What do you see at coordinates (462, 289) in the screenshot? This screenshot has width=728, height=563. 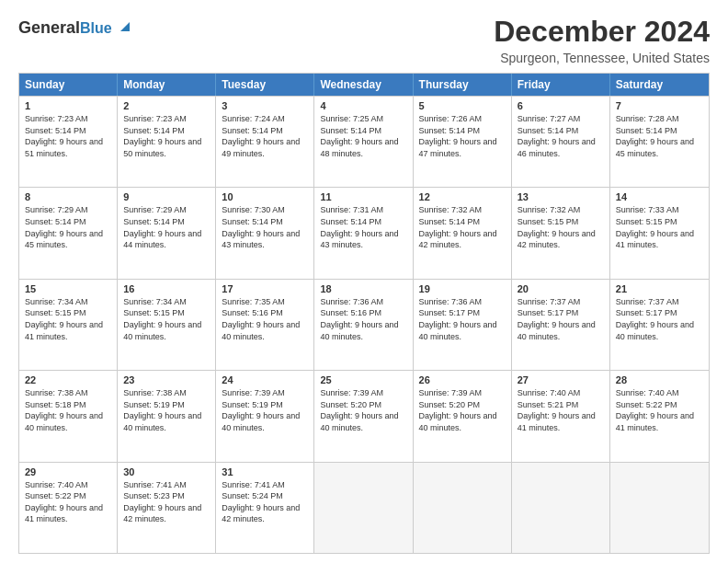 I see `day-number: 19` at bounding box center [462, 289].